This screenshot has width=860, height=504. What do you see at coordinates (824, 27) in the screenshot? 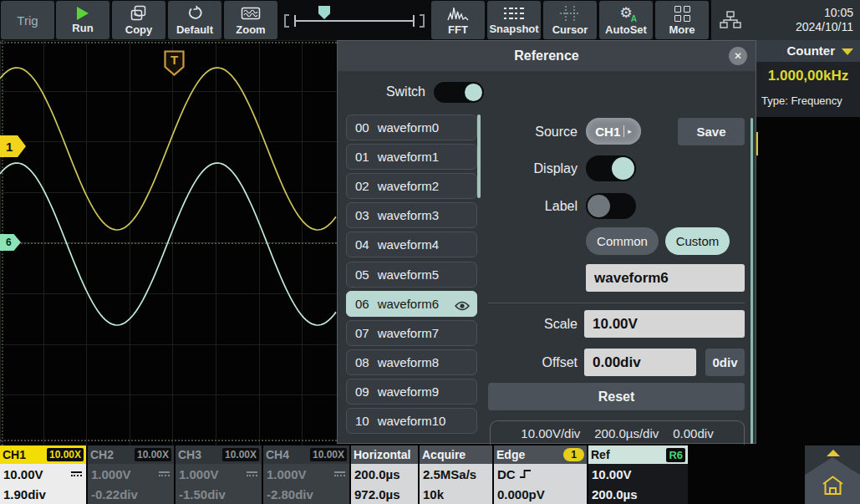
I see `date-label: 2024/10/11` at bounding box center [824, 27].